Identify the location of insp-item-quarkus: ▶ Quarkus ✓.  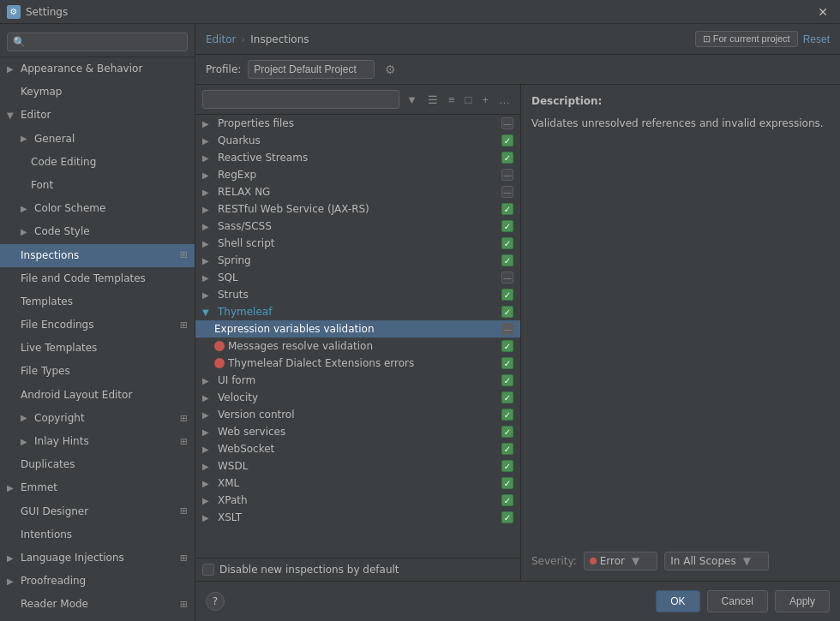
(358, 140).